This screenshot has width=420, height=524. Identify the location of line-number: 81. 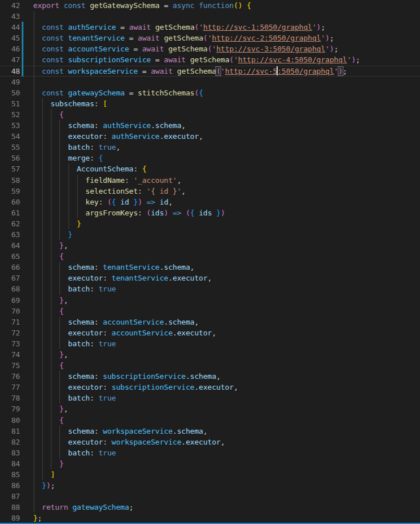
(10, 431).